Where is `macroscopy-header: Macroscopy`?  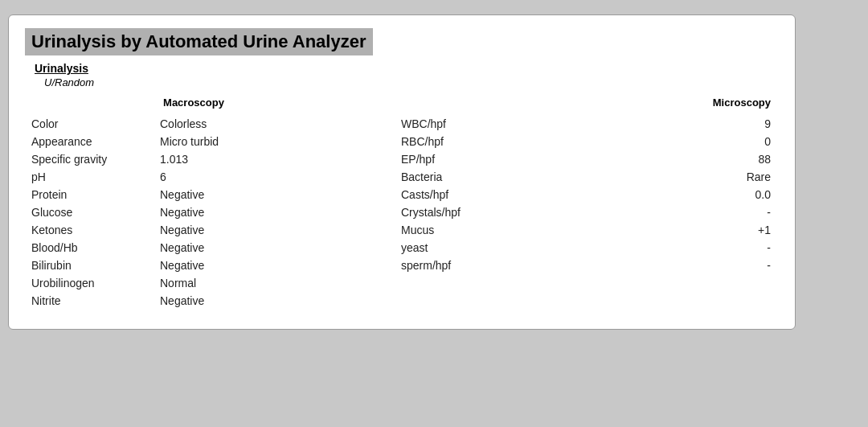 macroscopy-header: Macroscopy is located at coordinates (194, 103).